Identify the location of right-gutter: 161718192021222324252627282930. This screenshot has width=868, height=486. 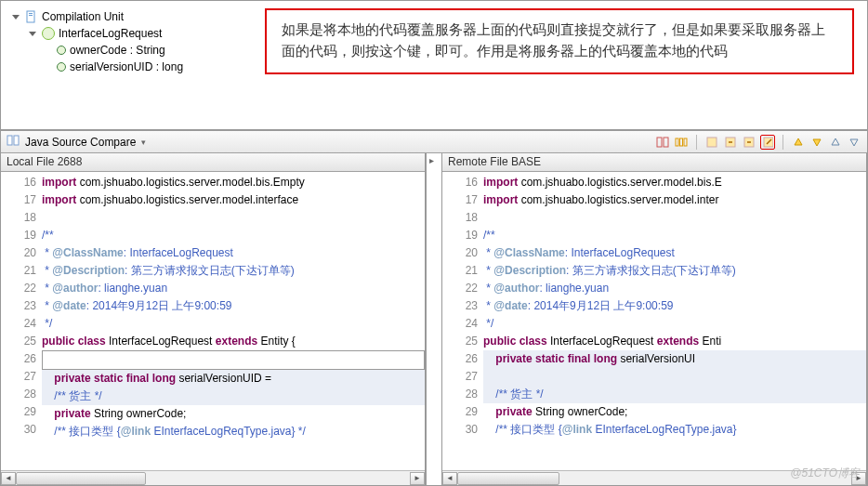
(468, 322).